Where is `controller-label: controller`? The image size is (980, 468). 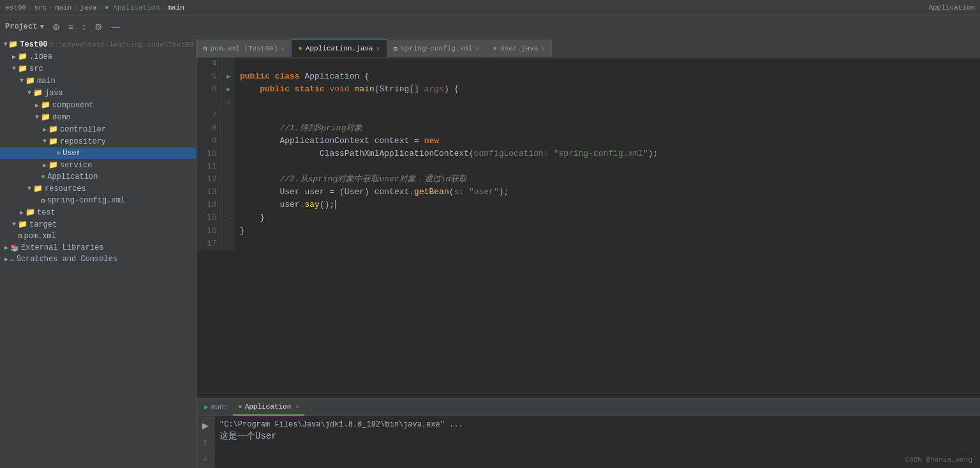 controller-label: controller is located at coordinates (83, 130).